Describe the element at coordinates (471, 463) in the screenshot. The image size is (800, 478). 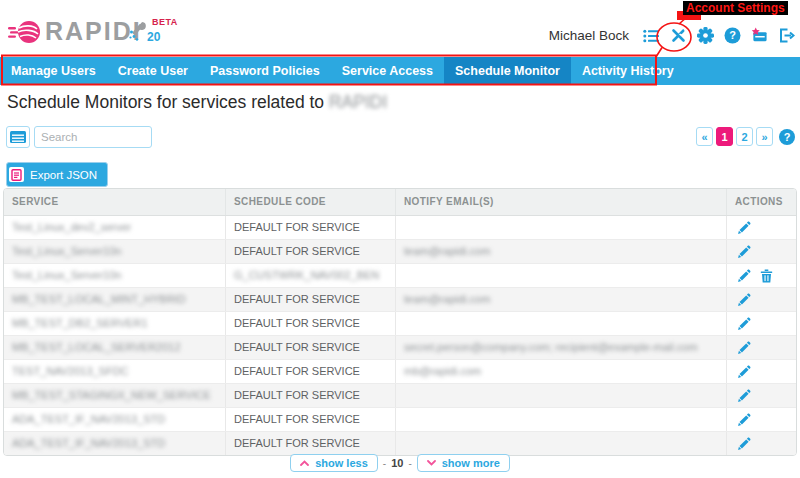
I see `show-more-label: show more` at that location.